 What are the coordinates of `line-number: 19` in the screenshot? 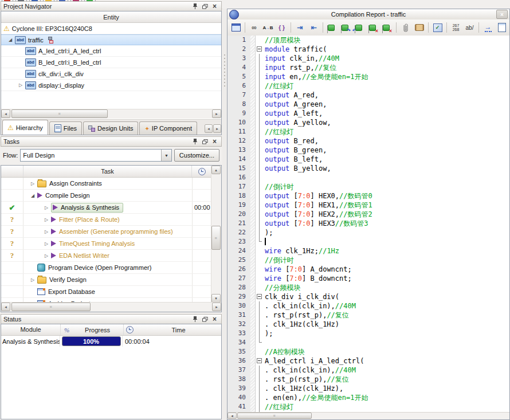 It's located at (239, 205).